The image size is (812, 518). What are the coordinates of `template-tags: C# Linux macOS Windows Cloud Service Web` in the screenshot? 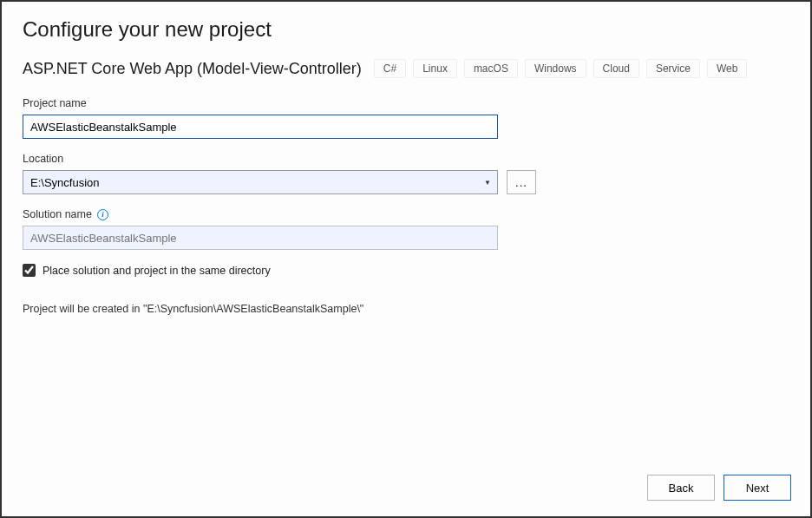 It's located at (560, 69).